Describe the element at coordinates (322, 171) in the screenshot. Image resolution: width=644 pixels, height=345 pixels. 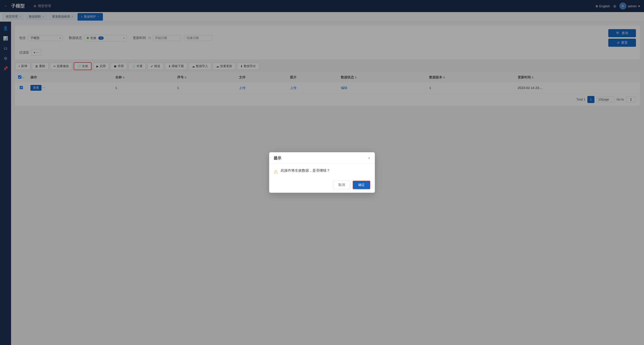
I see `dialog-body: ⚠ 此操作将生效数据，是否继续？` at that location.